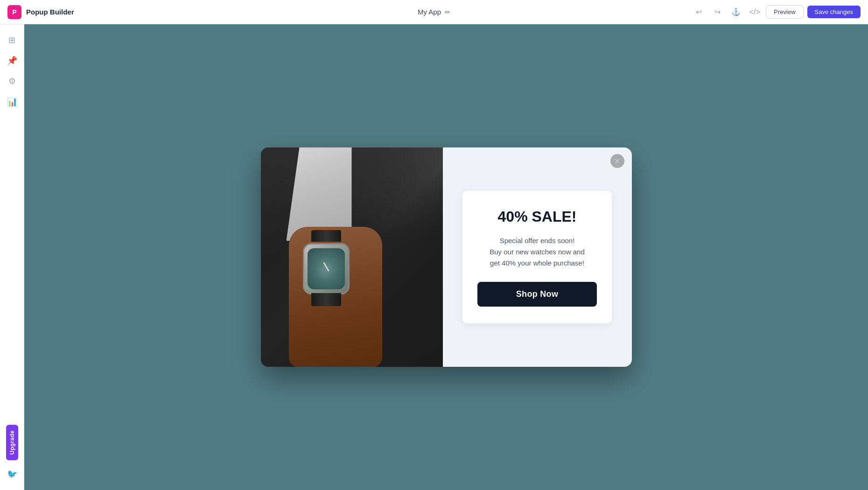 This screenshot has width=868, height=490. Describe the element at coordinates (12, 257) in the screenshot. I see `sidebar: ⊞ 📌 ⚙ 📊 Upgrade 🐦` at that location.